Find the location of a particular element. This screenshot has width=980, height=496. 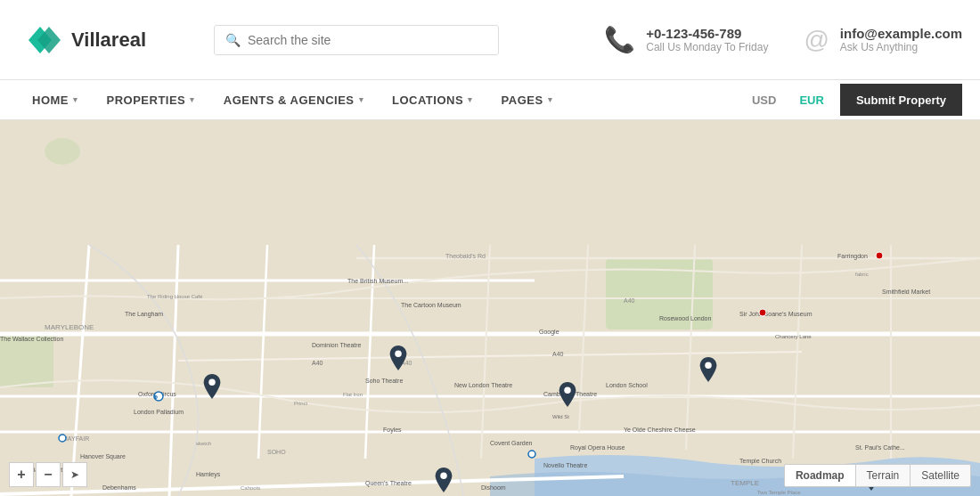

svg-text: Farringdon is located at coordinates (853, 256).